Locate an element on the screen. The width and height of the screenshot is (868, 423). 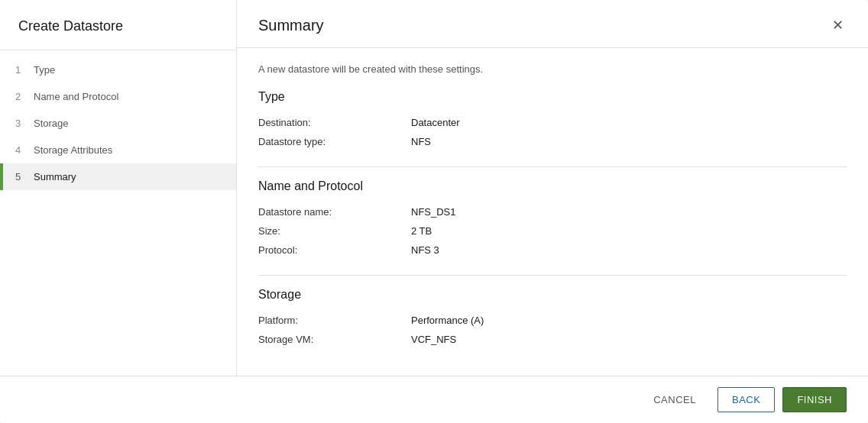
sidebar-item-storage-attributes: 4Storage Attributes is located at coordinates (118, 150).